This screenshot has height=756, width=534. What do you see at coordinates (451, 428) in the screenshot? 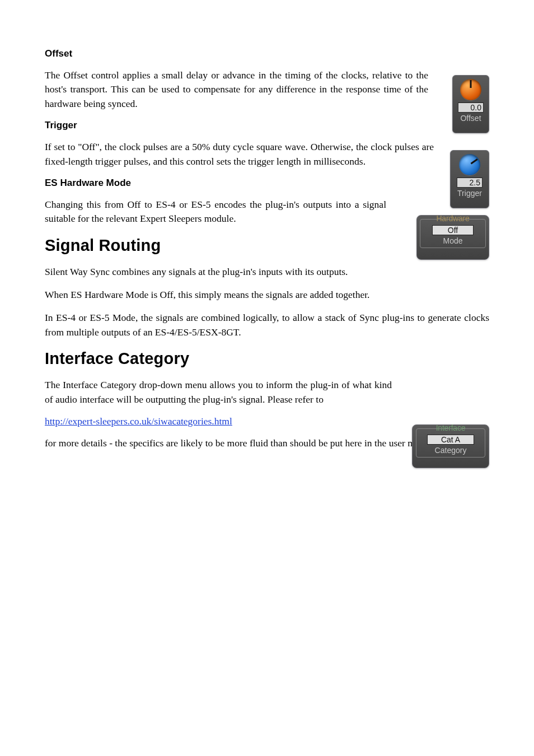
I see `interface-legend: Interface` at bounding box center [451, 428].